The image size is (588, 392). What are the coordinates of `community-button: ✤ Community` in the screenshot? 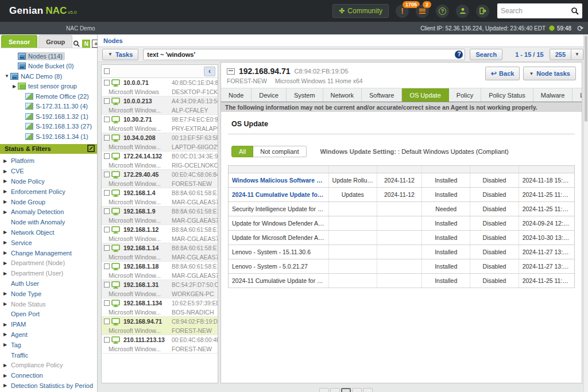 It's located at (361, 11).